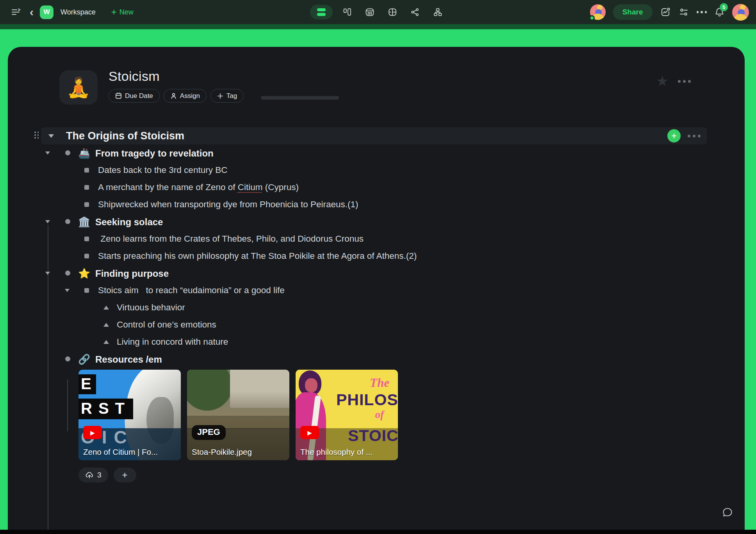  I want to click on top-bar: ‹ W Workspace + New, so click(378, 12).